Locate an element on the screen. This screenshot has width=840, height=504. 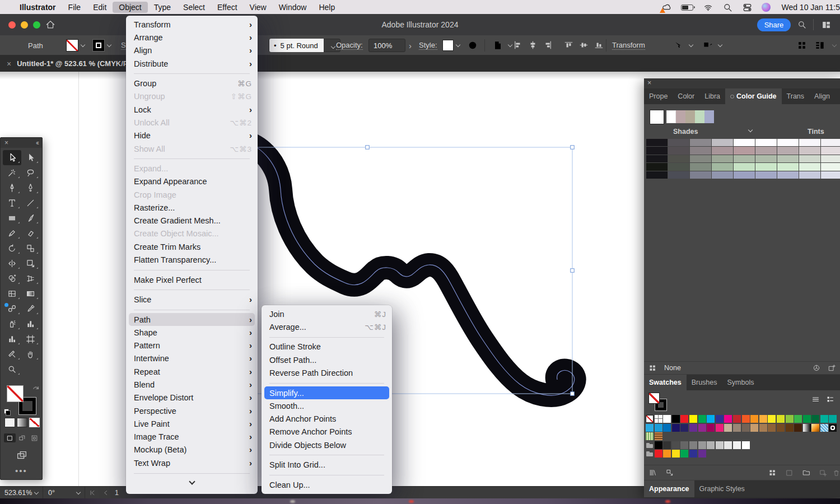
menu-item-offset-path: Offset Path... is located at coordinates (327, 360).